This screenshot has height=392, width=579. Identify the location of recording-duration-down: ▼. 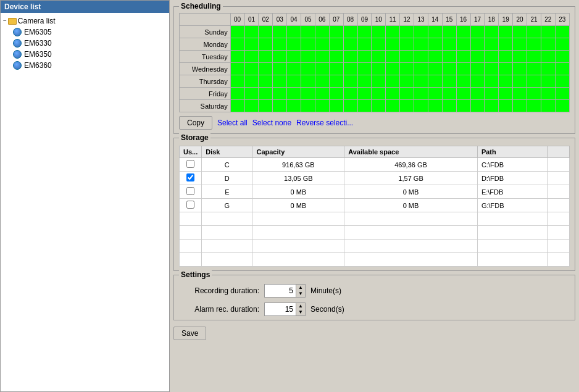
(301, 294).